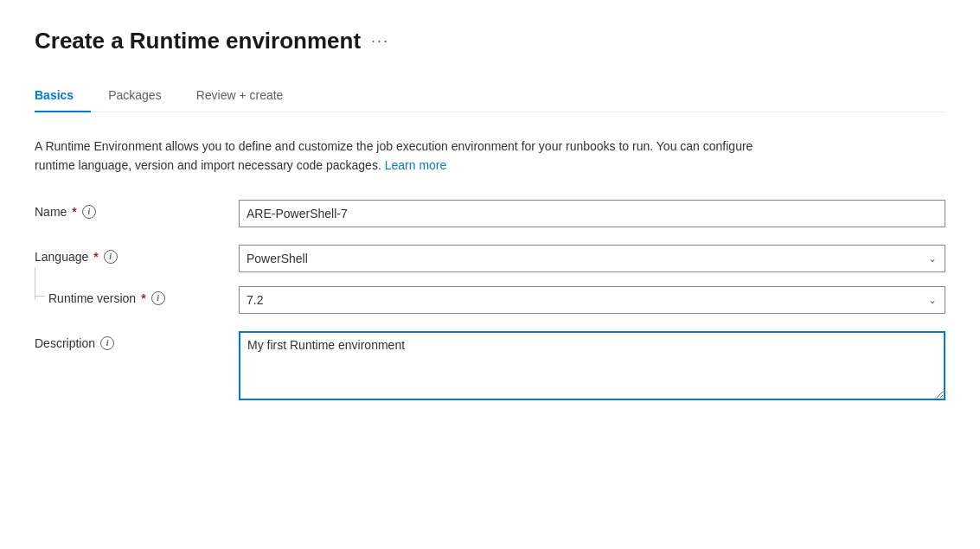  I want to click on name-info-icon: i, so click(89, 212).